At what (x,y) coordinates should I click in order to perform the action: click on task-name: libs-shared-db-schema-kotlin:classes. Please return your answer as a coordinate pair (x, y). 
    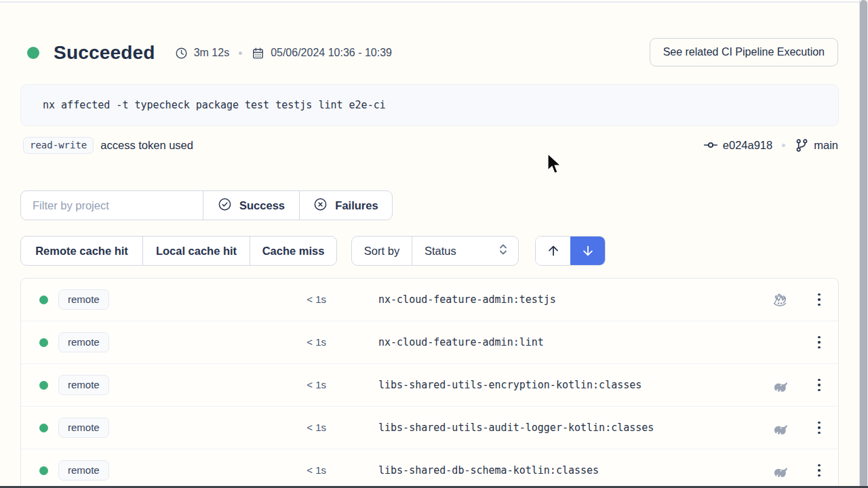
    Looking at the image, I should click on (488, 470).